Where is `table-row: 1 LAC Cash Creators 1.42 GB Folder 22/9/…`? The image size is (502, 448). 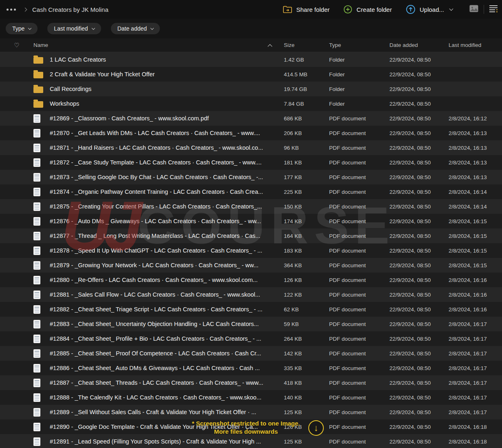
table-row: 1 LAC Cash Creators 1.42 GB Folder 22/9/… is located at coordinates (251, 60).